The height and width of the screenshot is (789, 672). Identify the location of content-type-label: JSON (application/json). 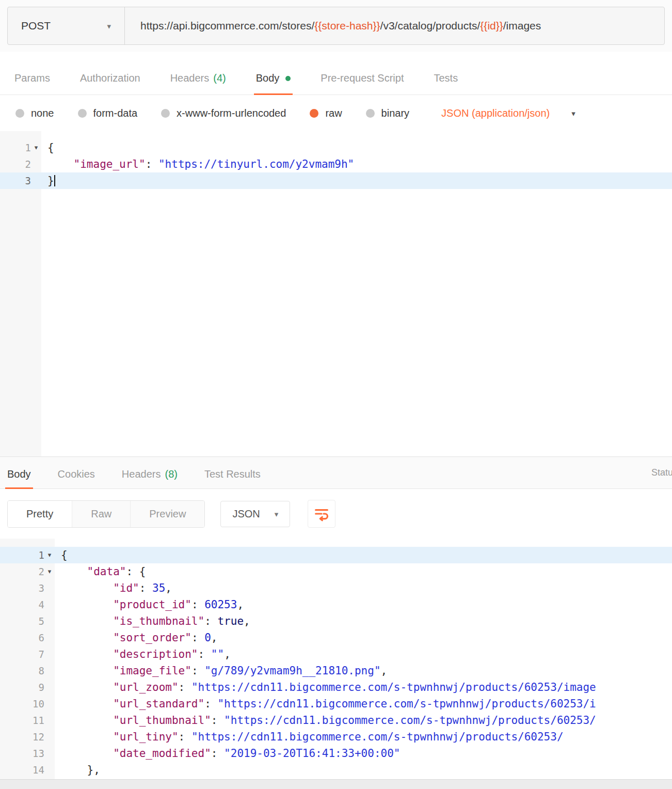
(495, 114).